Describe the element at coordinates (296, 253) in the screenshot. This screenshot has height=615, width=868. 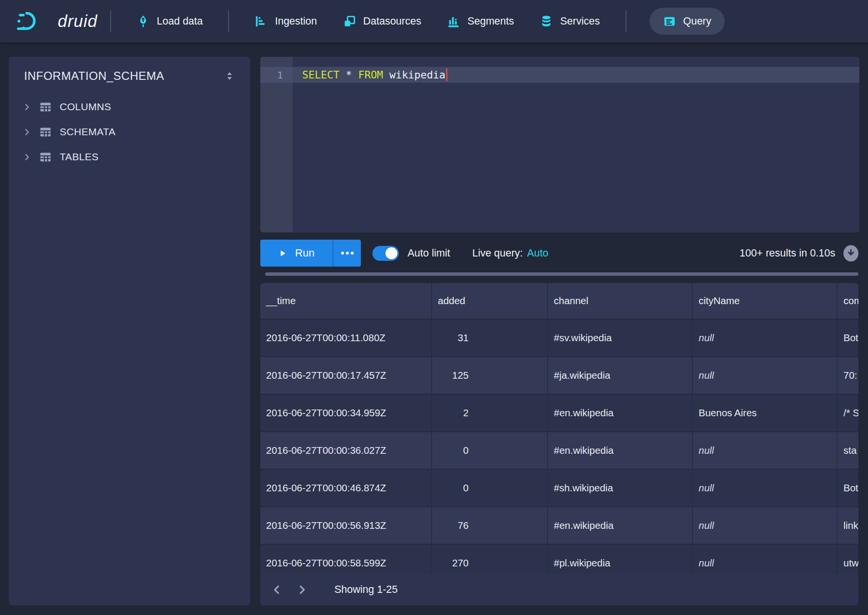
I see `run-button: Run` at that location.